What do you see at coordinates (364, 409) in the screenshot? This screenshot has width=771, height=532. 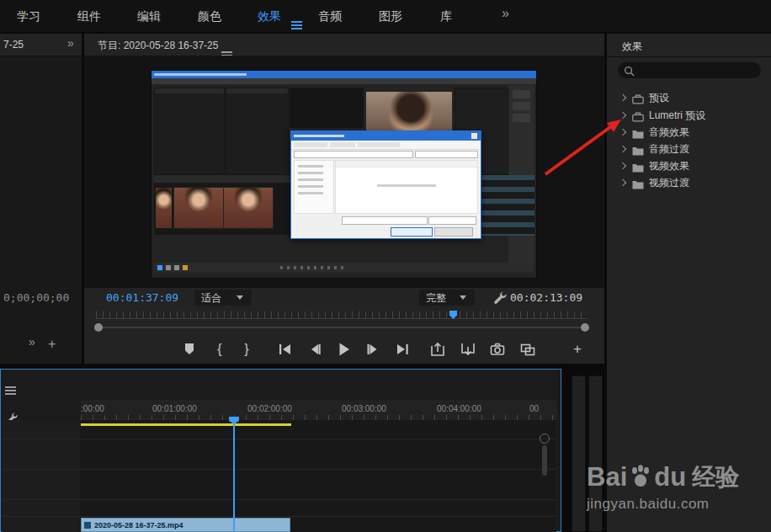 I see `ruler-label: 00:03:00:00` at bounding box center [364, 409].